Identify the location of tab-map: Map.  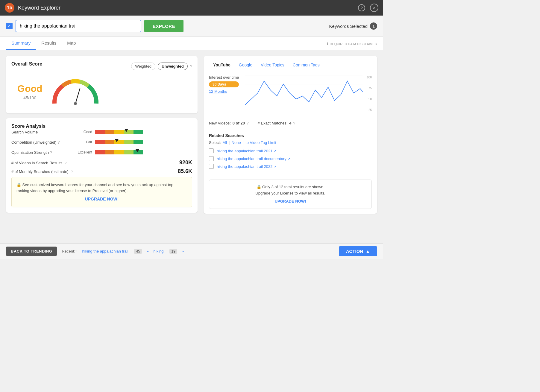
(71, 43).